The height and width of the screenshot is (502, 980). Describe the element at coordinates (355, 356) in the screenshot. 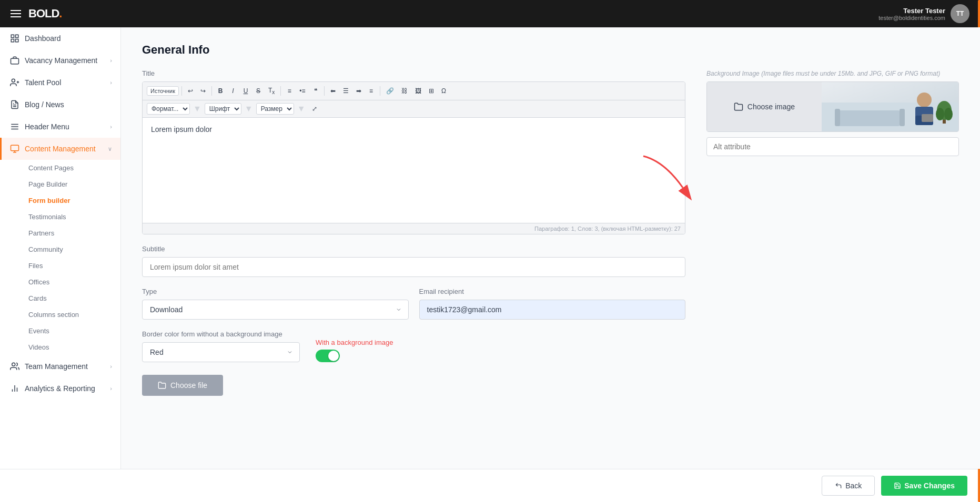

I see `toggle-wrap: ✓` at that location.